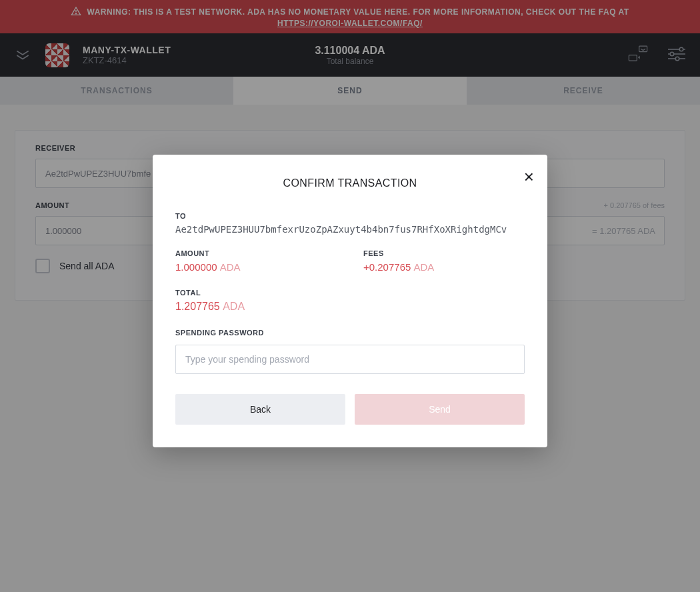 This screenshot has height=592, width=700. What do you see at coordinates (444, 253) in the screenshot?
I see `modal-fees-label: FEES` at bounding box center [444, 253].